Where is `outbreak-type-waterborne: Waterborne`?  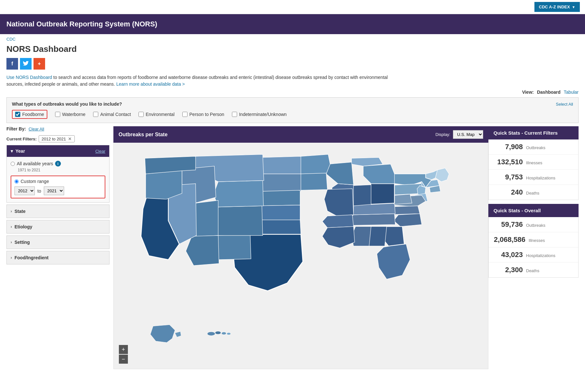 outbreak-type-waterborne: Waterborne is located at coordinates (70, 114).